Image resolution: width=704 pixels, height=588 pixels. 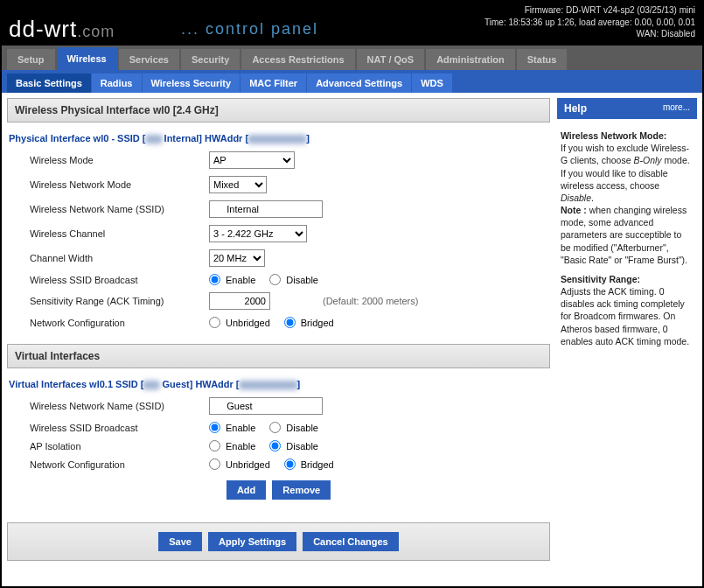 What do you see at coordinates (119, 234) in the screenshot?
I see `channel-label: Wireless Channel` at bounding box center [119, 234].